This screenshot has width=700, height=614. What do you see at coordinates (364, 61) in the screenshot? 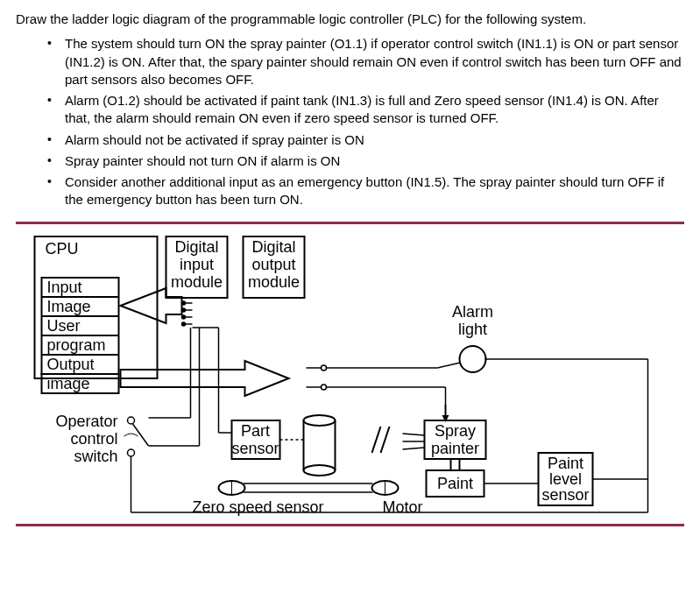
I see `list-item: The system should turn ON the spray pain…` at bounding box center [364, 61].